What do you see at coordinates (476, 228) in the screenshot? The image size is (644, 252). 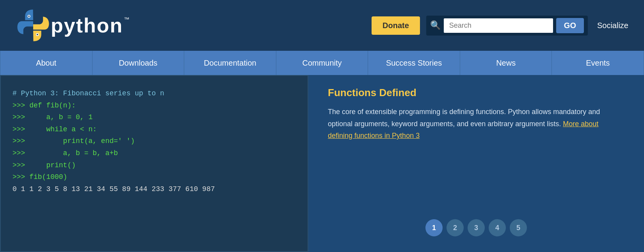 I see `page-btn-3: 3` at bounding box center [476, 228].